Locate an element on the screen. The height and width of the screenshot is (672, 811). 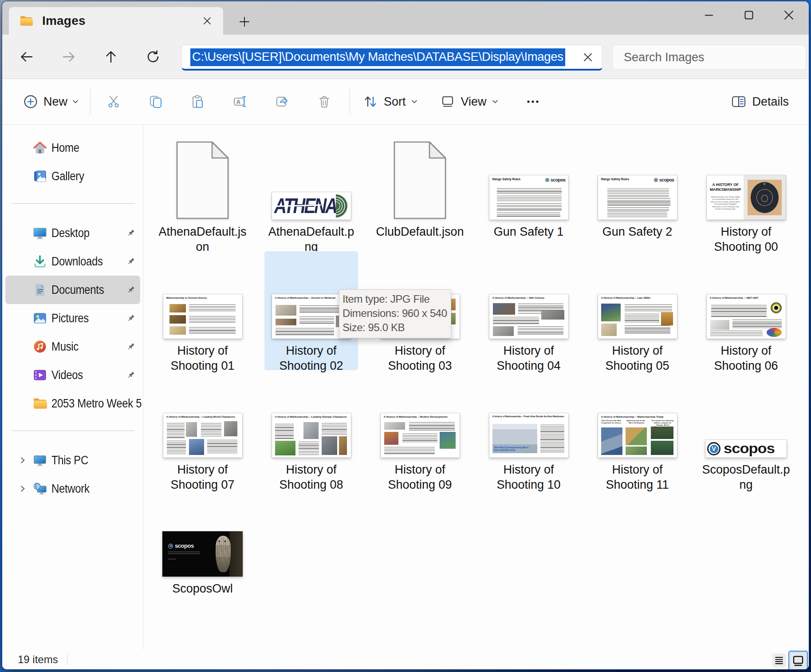
file-name-label: ClubDefault.json is located at coordinates (420, 232).